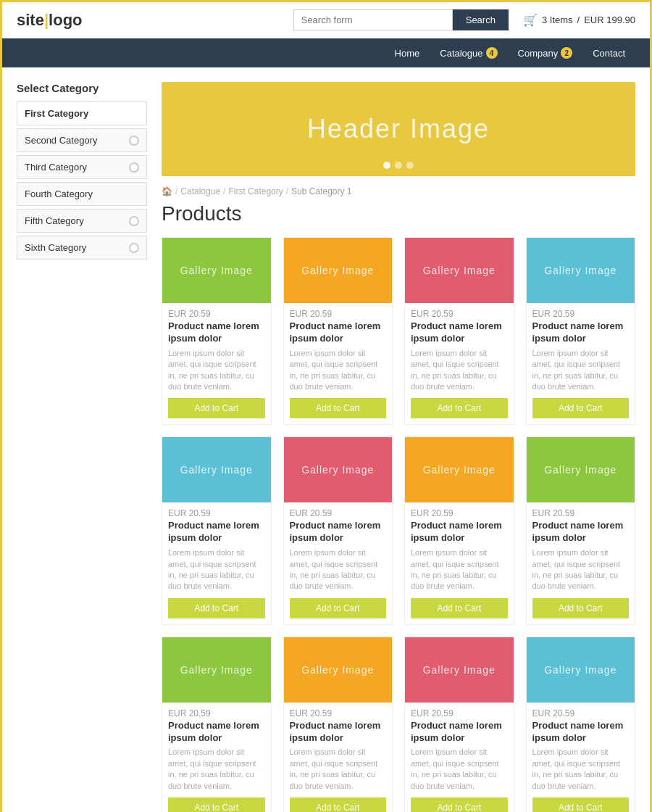 This screenshot has width=652, height=812. Describe the element at coordinates (398, 129) in the screenshot. I see `hero-title: Header Image` at that location.